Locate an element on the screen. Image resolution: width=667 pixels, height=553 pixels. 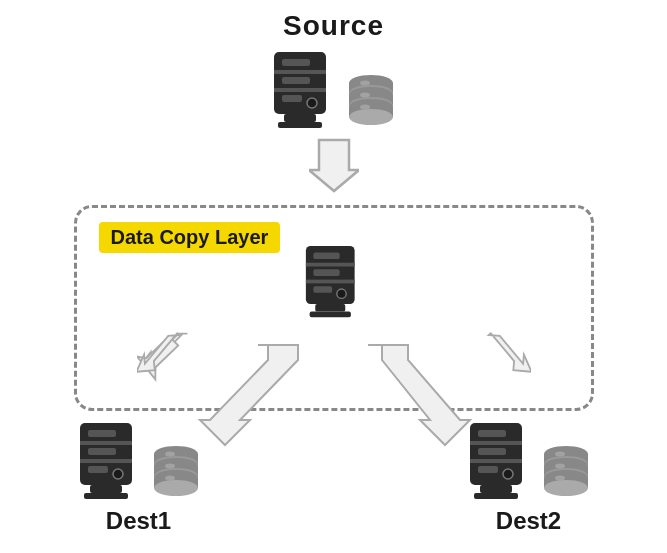
source-section: Source is located at coordinates (334, 70).